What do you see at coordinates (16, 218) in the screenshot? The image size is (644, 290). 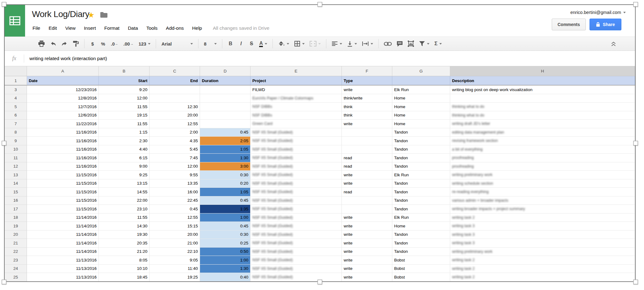 I see `row-number: 18` at bounding box center [16, 218].